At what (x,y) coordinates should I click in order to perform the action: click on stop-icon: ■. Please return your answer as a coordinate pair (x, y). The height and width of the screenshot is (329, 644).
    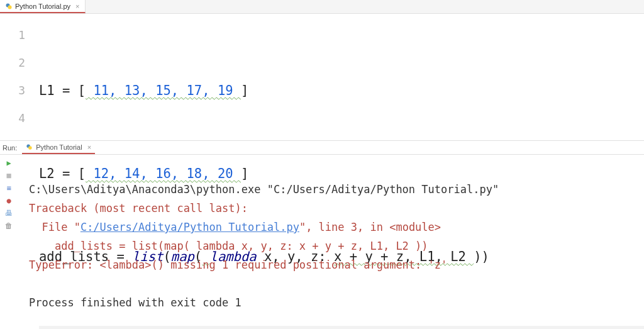
    Looking at the image, I should click on (9, 176).